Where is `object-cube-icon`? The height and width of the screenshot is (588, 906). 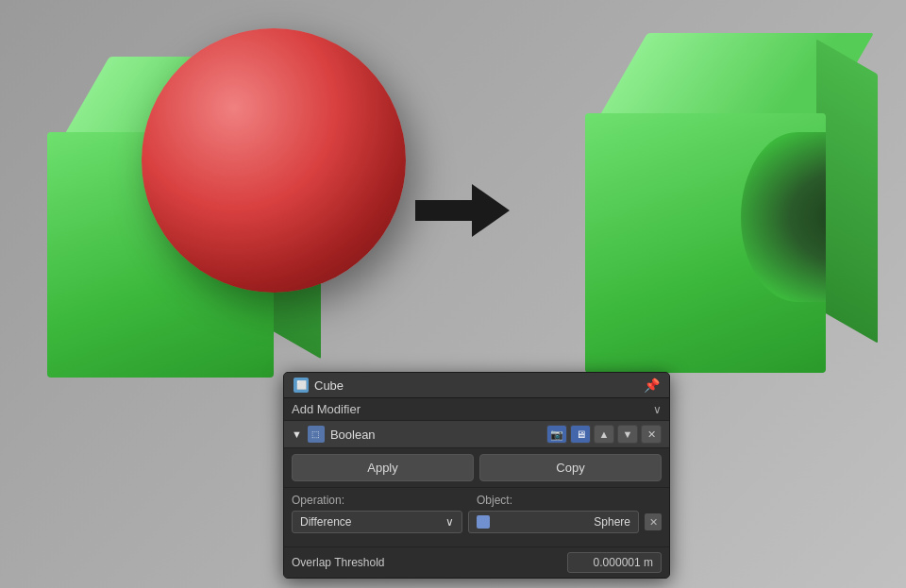
object-cube-icon is located at coordinates (483, 522).